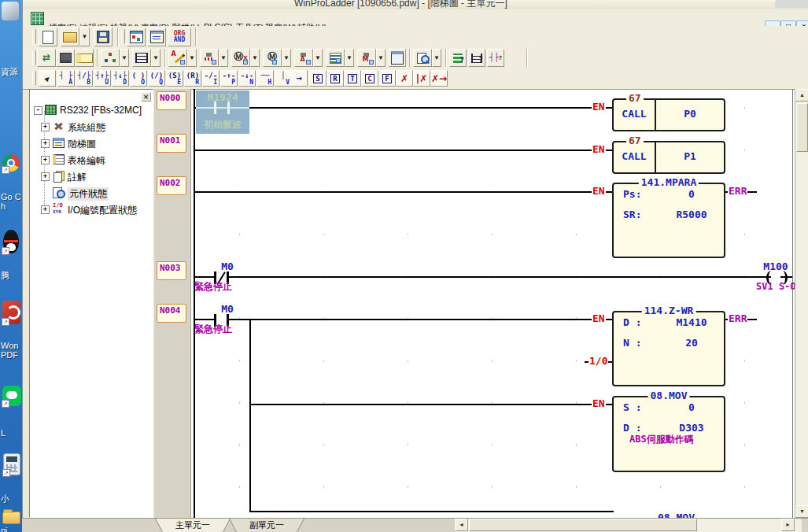 The width and height of the screenshot is (808, 532). I want to click on edit-element-dropdown: ▼, so click(192, 58).